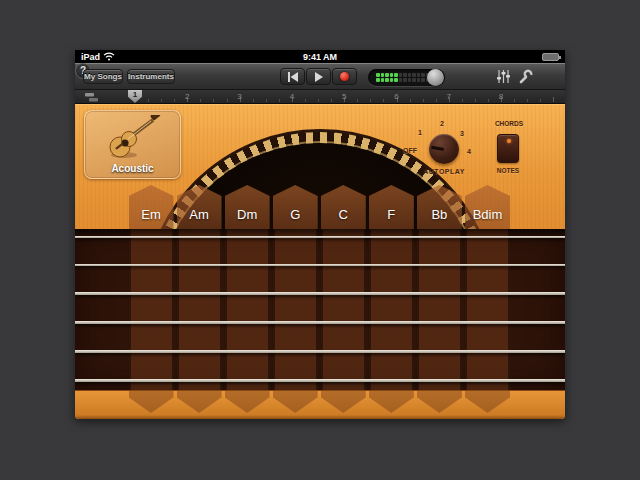  I want to click on chord-strip-F: F, so click(392, 207).